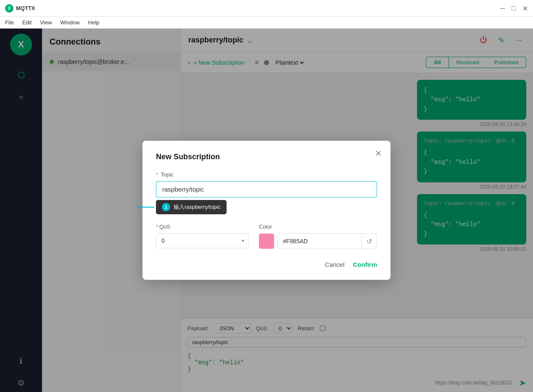 The width and height of the screenshot is (533, 392). Describe the element at coordinates (9, 8) in the screenshot. I see `logo-icon: X` at that location.